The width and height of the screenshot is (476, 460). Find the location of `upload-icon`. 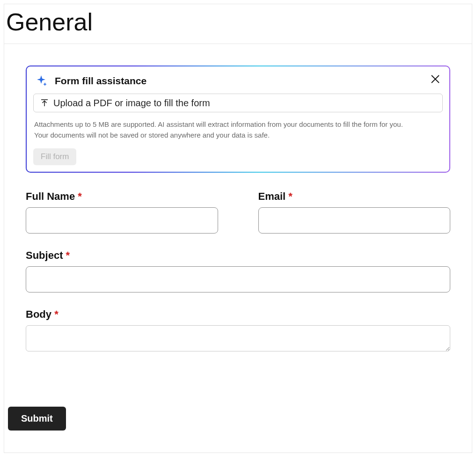

upload-icon is located at coordinates (44, 103).